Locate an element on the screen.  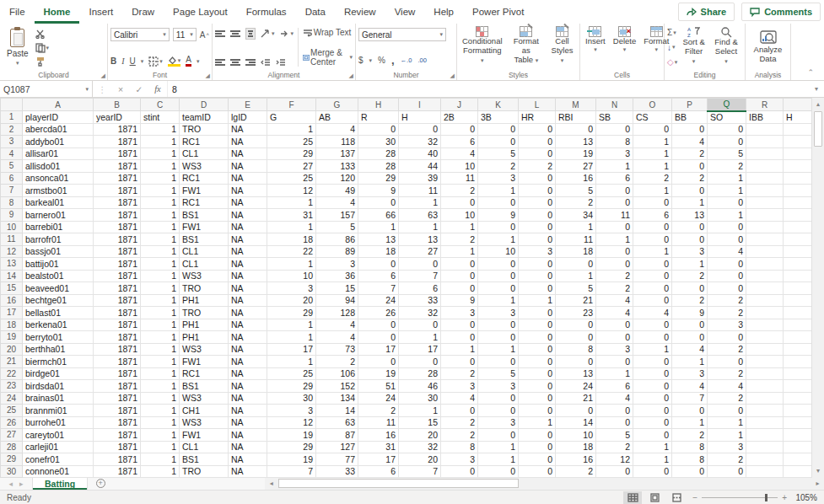
cell-J13: 0 is located at coordinates (460, 265).